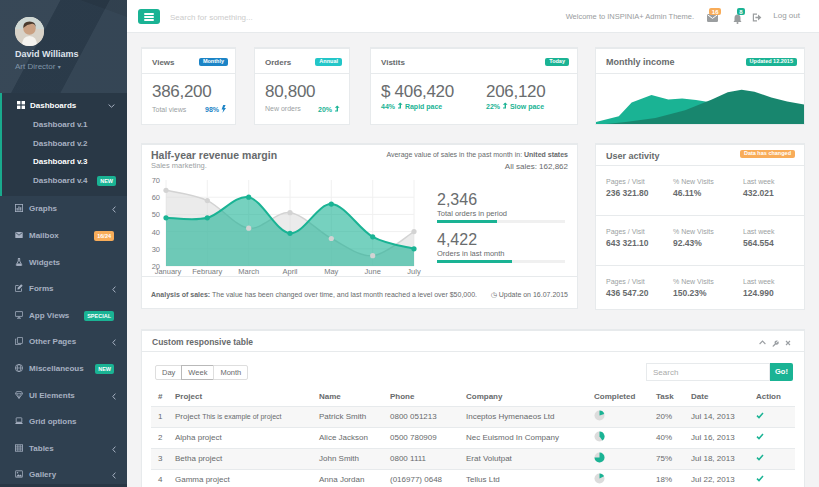 The width and height of the screenshot is (819, 487). Describe the element at coordinates (156, 198) in the screenshot. I see `svg-text: 60` at that location.